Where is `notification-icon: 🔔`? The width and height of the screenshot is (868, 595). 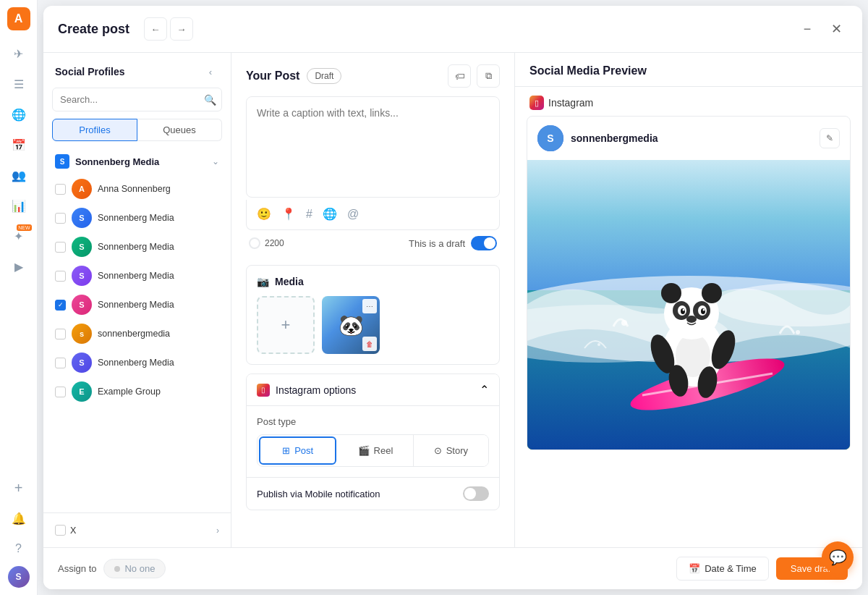
notification-icon: 🔔 is located at coordinates (19, 518).